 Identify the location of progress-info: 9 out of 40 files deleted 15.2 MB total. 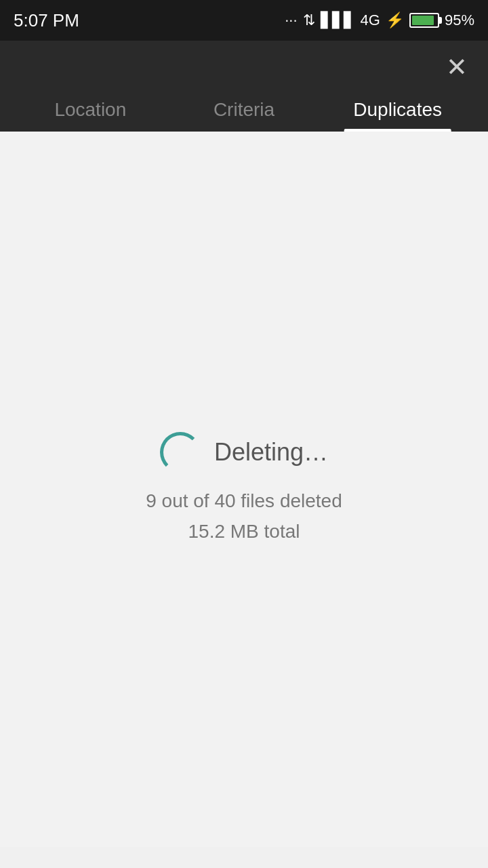
(244, 517).